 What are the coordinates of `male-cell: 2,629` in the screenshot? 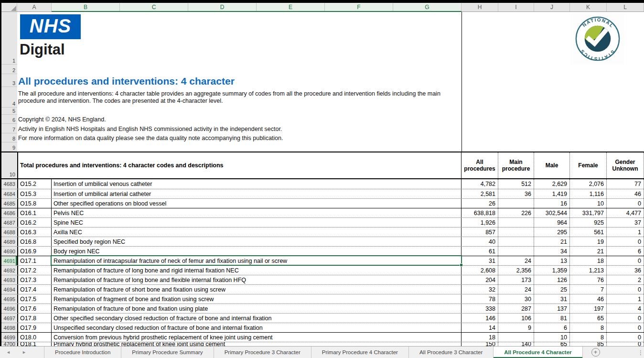 It's located at (552, 184).